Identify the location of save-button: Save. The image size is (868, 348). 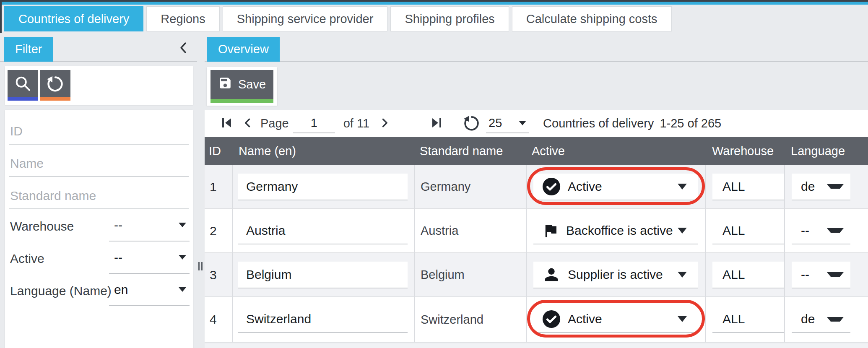
(242, 86).